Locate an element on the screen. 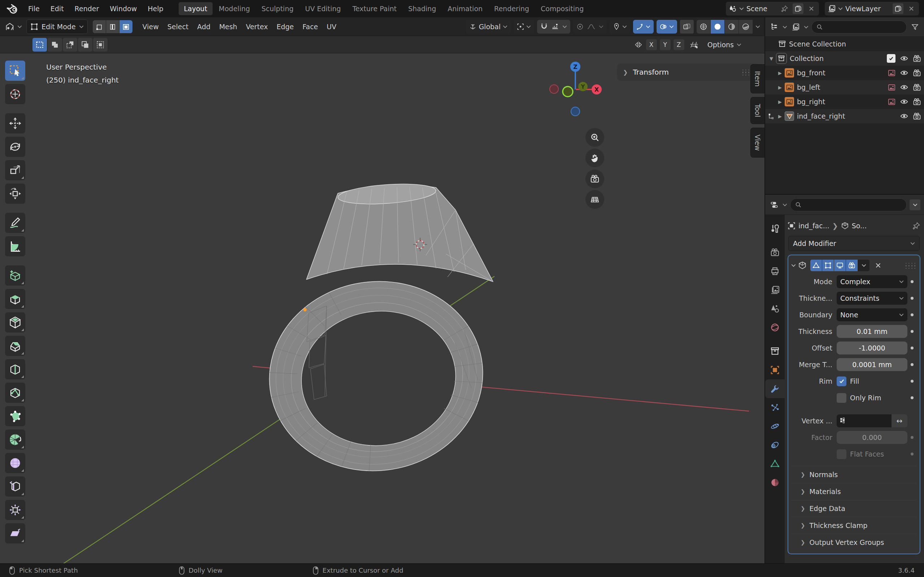  tab-scene-properties is located at coordinates (775, 308).